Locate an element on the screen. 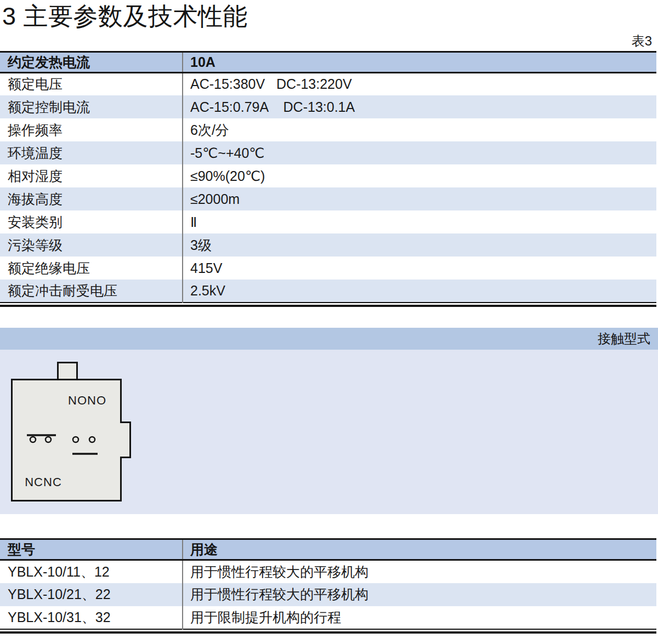 This screenshot has height=644, width=658. spec-label-cell: 额定绝缘电压 is located at coordinates (91, 268).